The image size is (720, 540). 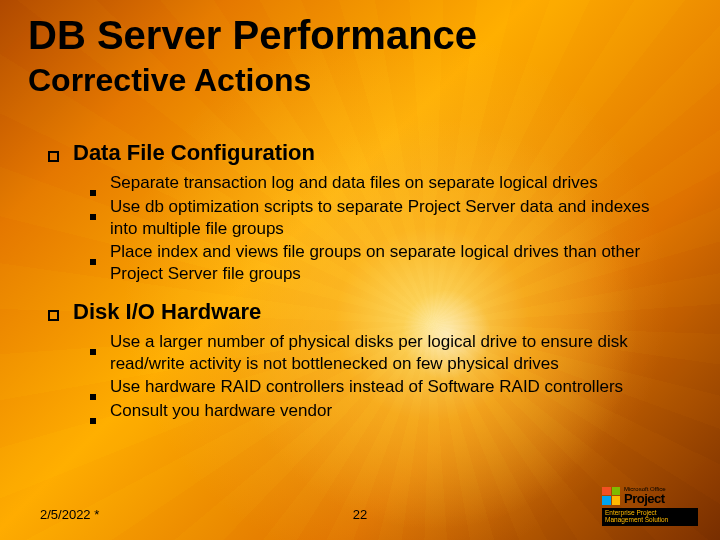 I want to click on ms-project-logo: Microsoft Office Project Enterprise Proj…, so click(x=650, y=506).